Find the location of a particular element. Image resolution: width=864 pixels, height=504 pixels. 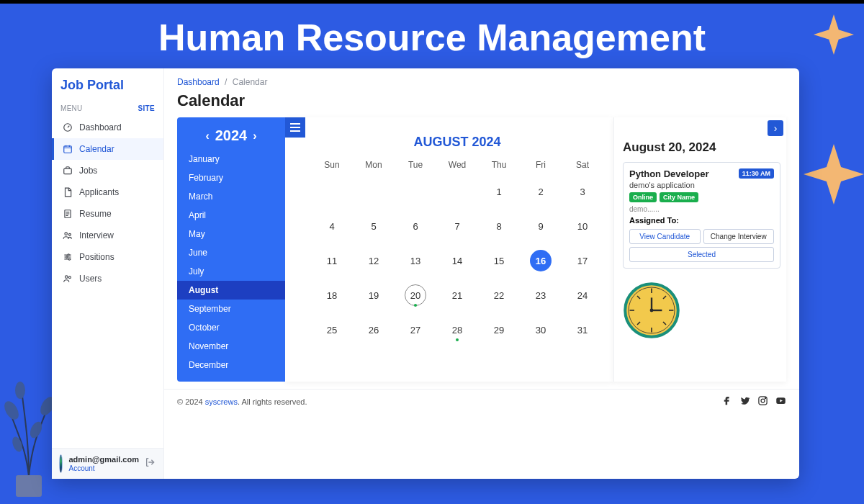

menu-toggle-icon is located at coordinates (295, 127).